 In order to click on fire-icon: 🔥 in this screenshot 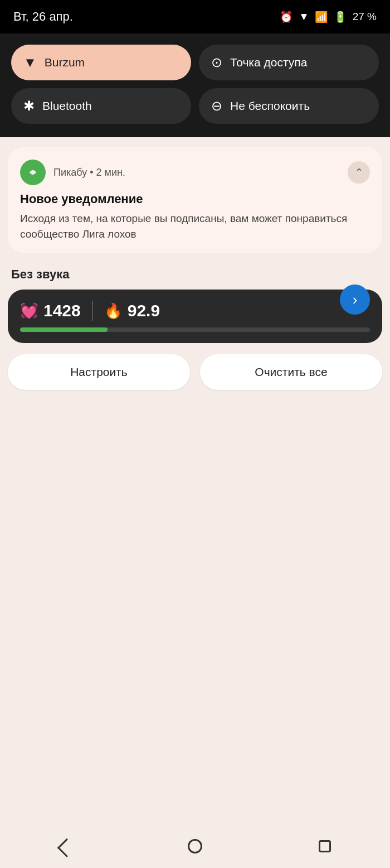, I will do `click(113, 311)`.